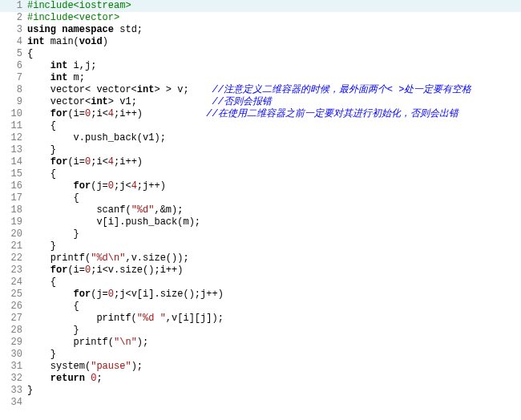 This screenshot has height=420, width=521. Describe the element at coordinates (260, 354) in the screenshot. I see `code-line: 30 }` at that location.